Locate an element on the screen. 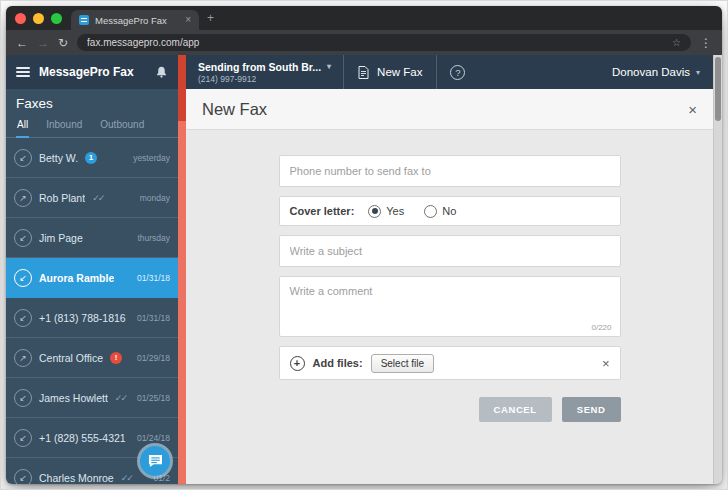  fax-date: yesterday is located at coordinates (152, 158).